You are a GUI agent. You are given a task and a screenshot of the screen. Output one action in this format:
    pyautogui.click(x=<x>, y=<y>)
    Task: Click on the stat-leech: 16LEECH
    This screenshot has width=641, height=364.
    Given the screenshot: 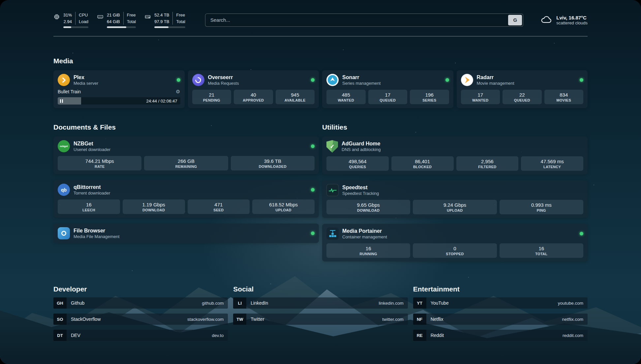 What is the action you would take?
    pyautogui.click(x=89, y=207)
    